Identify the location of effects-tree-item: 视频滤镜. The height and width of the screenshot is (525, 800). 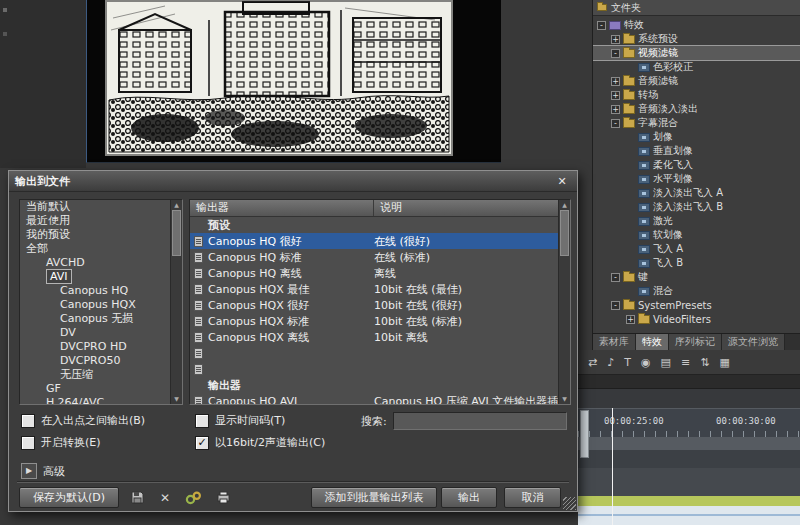
(696, 53).